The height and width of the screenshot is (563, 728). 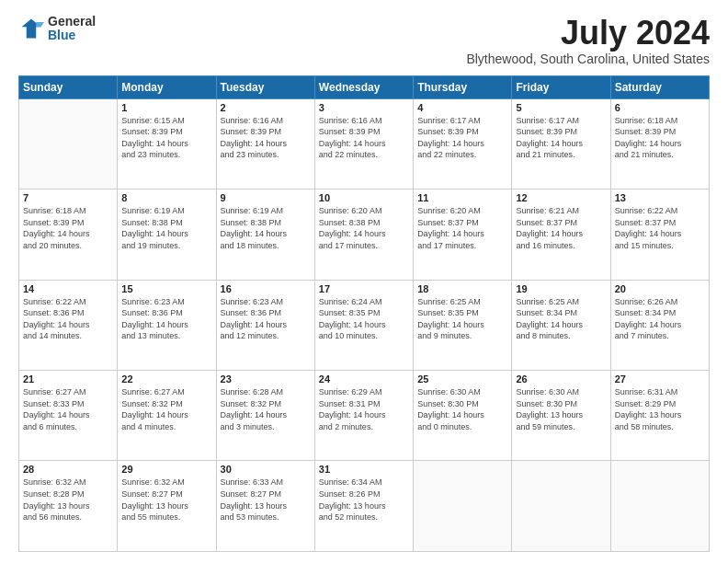 I want to click on calendar-cell: 11Sunrise: 6:20 AMSunset: 8:37 PMDayligh…, so click(x=463, y=235).